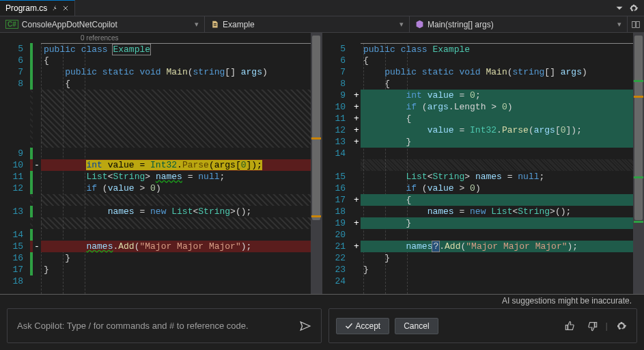 Image resolution: width=644 pixels, height=350 pixels. What do you see at coordinates (484, 246) in the screenshot?
I see `code-line: 21+ names?.Add("Major Major Major");` at bounding box center [484, 246].